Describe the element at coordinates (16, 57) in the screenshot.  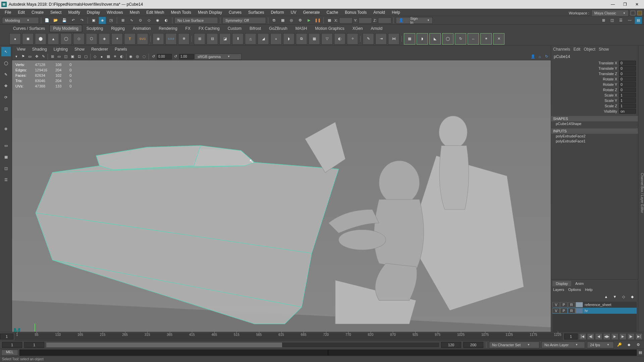
I see `camera-select-icon: ▾` at that location.